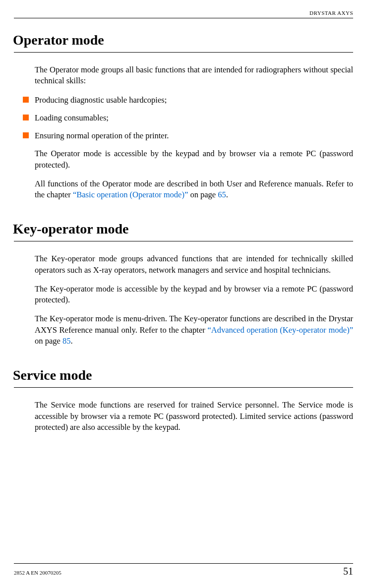 The height and width of the screenshot is (588, 367). Describe the element at coordinates (194, 75) in the screenshot. I see `paragraph: The Operator mode groups all basic funct…` at that location.